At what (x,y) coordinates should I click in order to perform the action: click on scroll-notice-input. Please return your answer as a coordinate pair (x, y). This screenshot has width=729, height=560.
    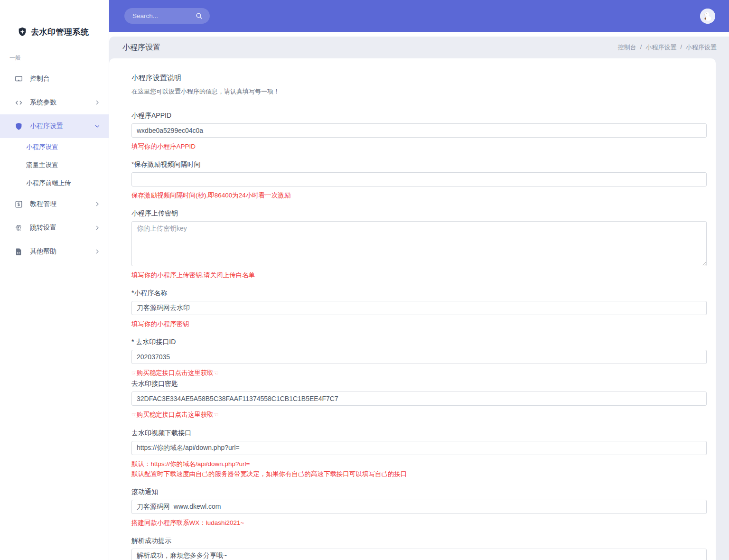
    Looking at the image, I should click on (419, 507).